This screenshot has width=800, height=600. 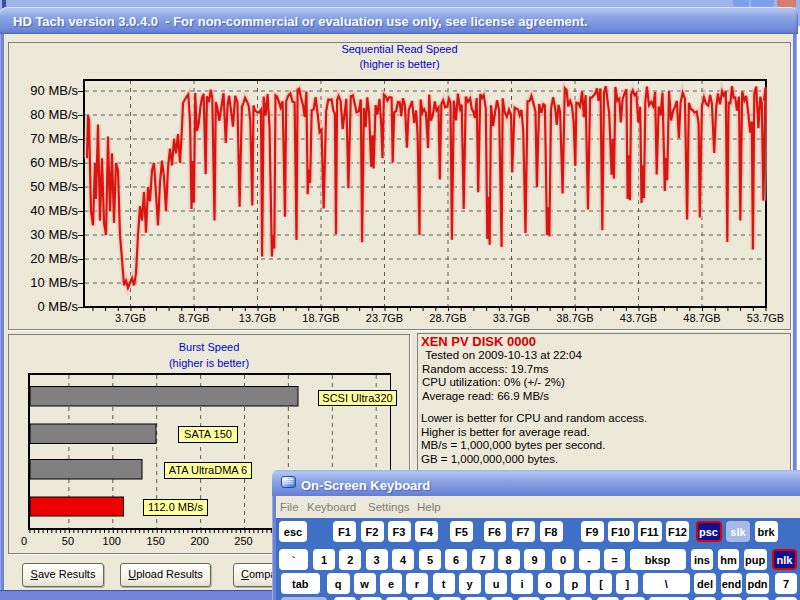 What do you see at coordinates (68, 541) in the screenshot?
I see `svg-text: 50` at bounding box center [68, 541].